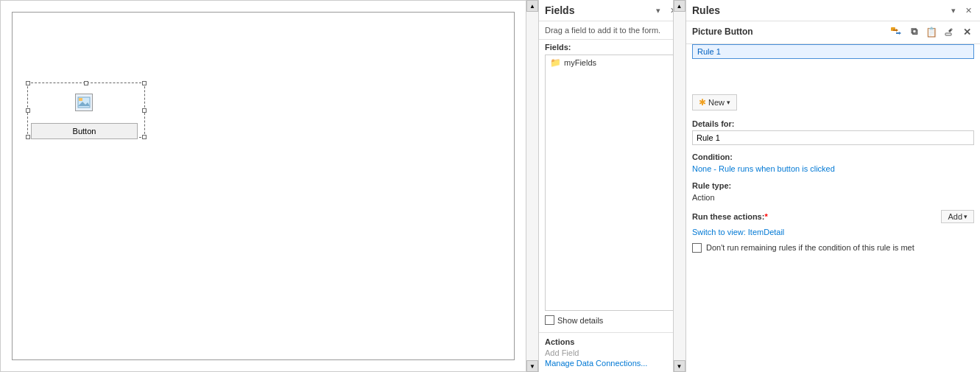  I want to click on folder-icon: 📁, so click(555, 63).